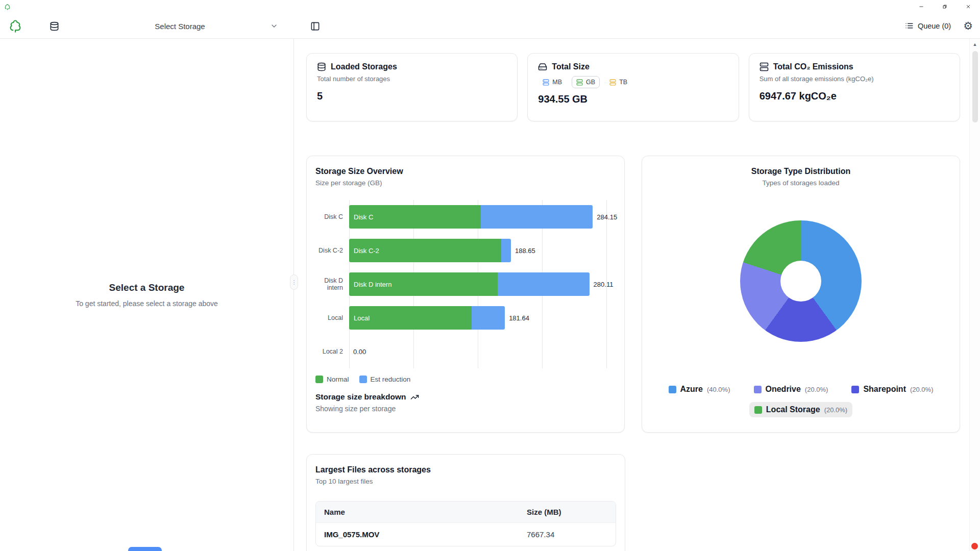 This screenshot has height=551, width=980. What do you see at coordinates (892, 389) in the screenshot?
I see `pie-legend-item-sharepoint: Sharepoint(20.0%)` at bounding box center [892, 389].